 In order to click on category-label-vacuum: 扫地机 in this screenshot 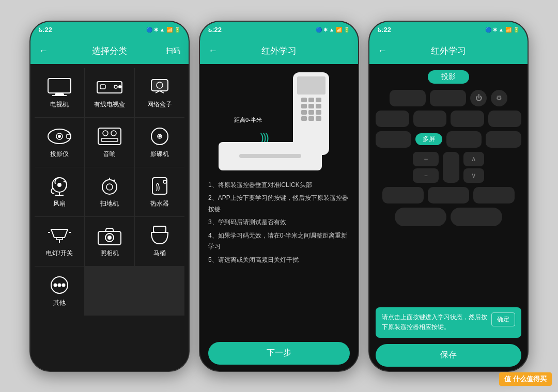, I will do `click(110, 203)`.